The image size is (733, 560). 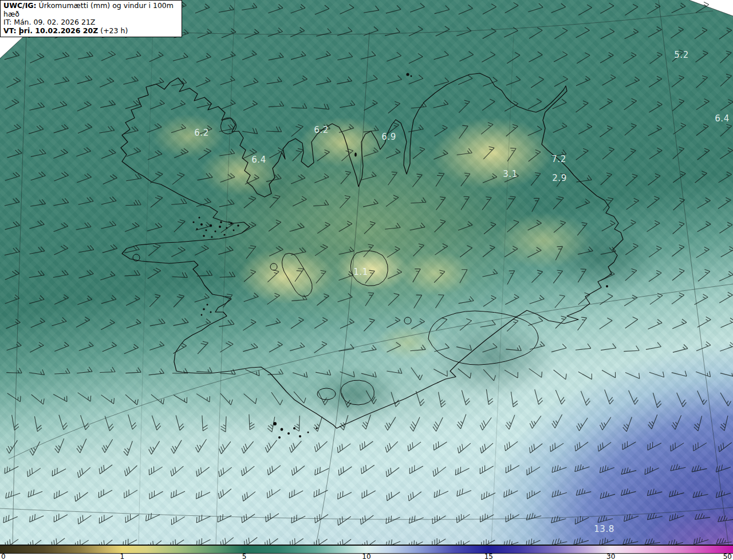 What do you see at coordinates (114, 31) in the screenshot?
I see `lead-time: (+23 h)` at bounding box center [114, 31].